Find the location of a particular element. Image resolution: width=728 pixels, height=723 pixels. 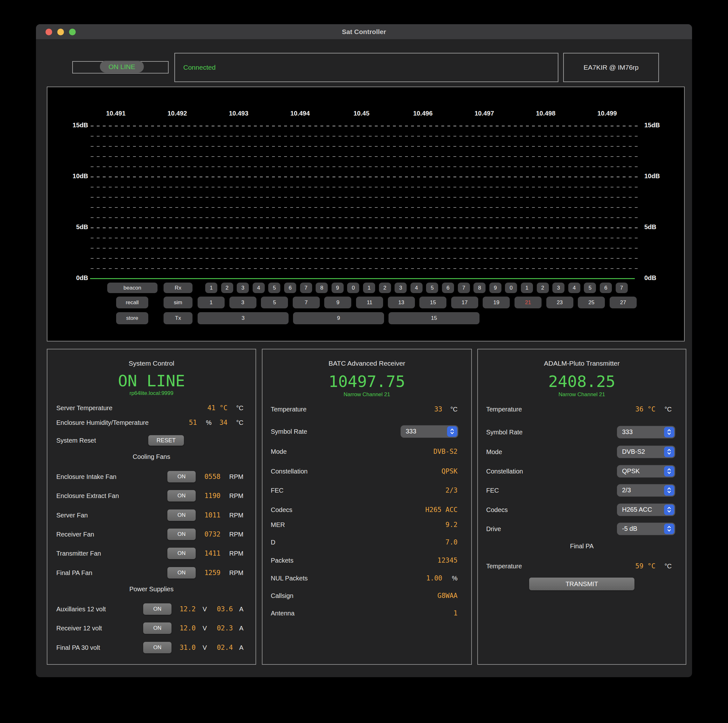

receiver-row: FEC 2/3 is located at coordinates (367, 490).